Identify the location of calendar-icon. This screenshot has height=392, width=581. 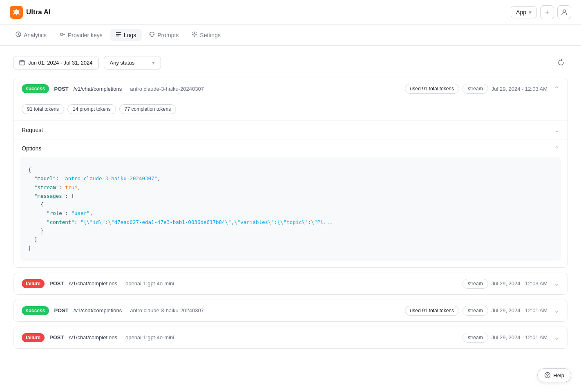
(22, 63).